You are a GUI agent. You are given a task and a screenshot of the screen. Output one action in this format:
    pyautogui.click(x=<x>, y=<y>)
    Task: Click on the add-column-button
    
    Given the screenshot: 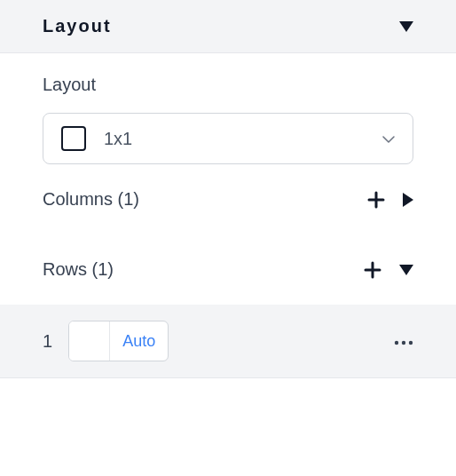 What is the action you would take?
    pyautogui.click(x=376, y=200)
    